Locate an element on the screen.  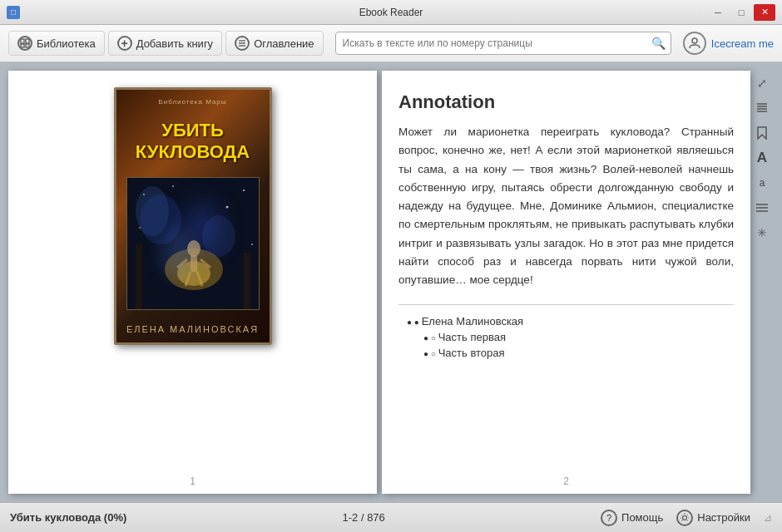
annotation-text: Может ли марионетка переиграть кукловода… is located at coordinates (566, 206).